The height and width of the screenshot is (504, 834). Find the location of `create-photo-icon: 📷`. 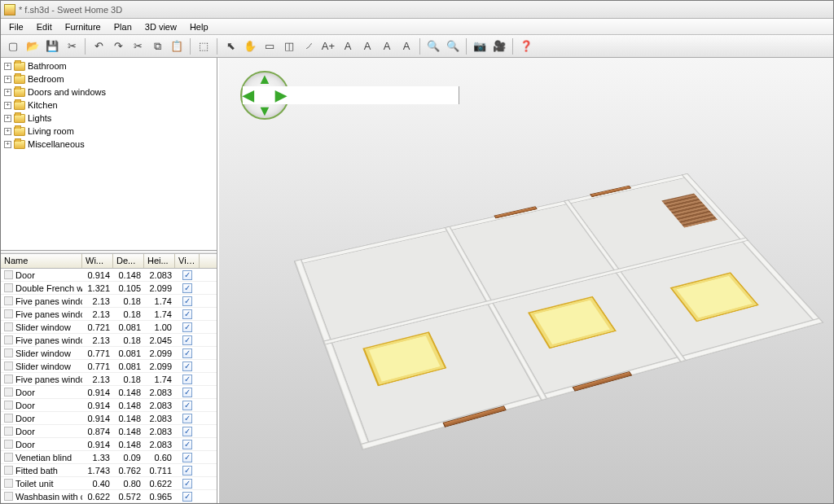

create-photo-icon: 📷 is located at coordinates (480, 46).